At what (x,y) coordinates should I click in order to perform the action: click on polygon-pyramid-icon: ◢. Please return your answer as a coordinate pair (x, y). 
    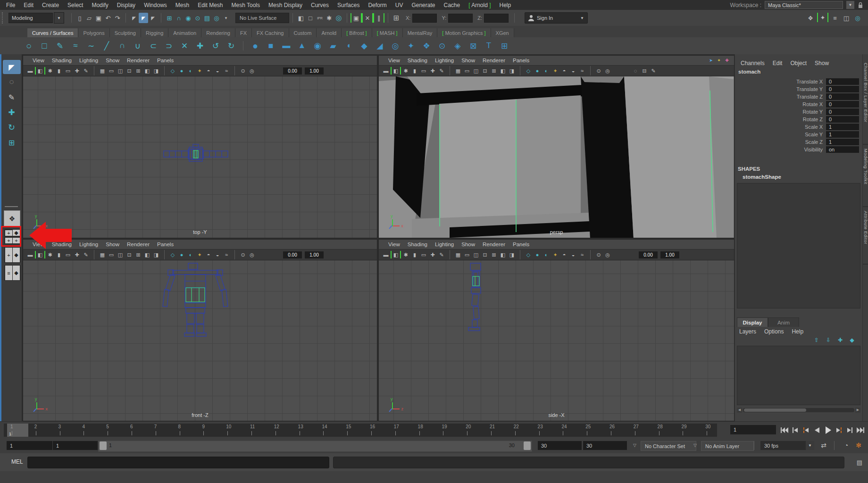
    Looking at the image, I should click on (380, 46).